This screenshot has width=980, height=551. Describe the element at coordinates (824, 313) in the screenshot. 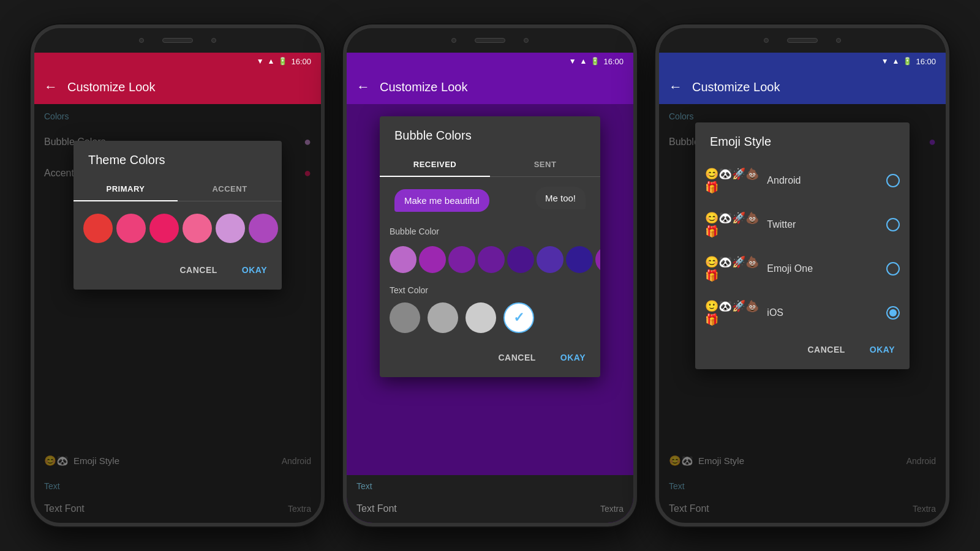

I see `emoji-name-ios: iOS` at that location.